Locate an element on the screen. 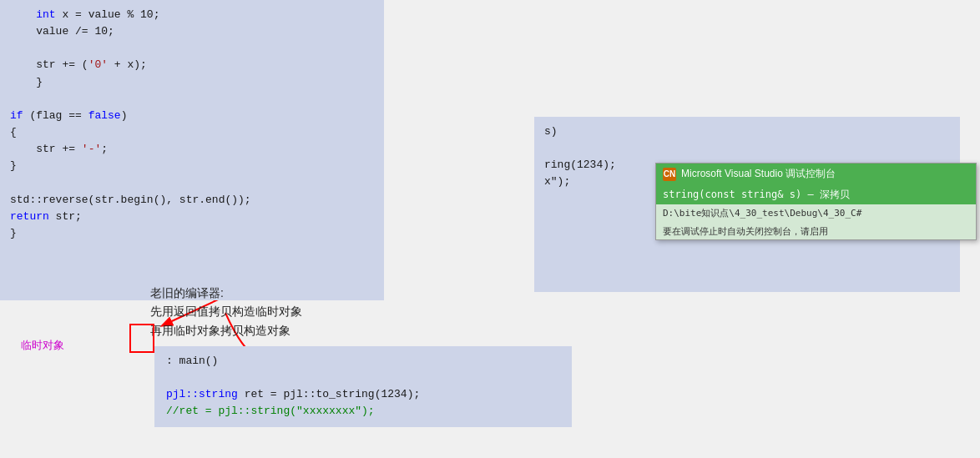 Image resolution: width=980 pixels, height=458 pixels. vs-popup-hint: 要在调试停止时自动关闭控制台，请启用 is located at coordinates (816, 232).